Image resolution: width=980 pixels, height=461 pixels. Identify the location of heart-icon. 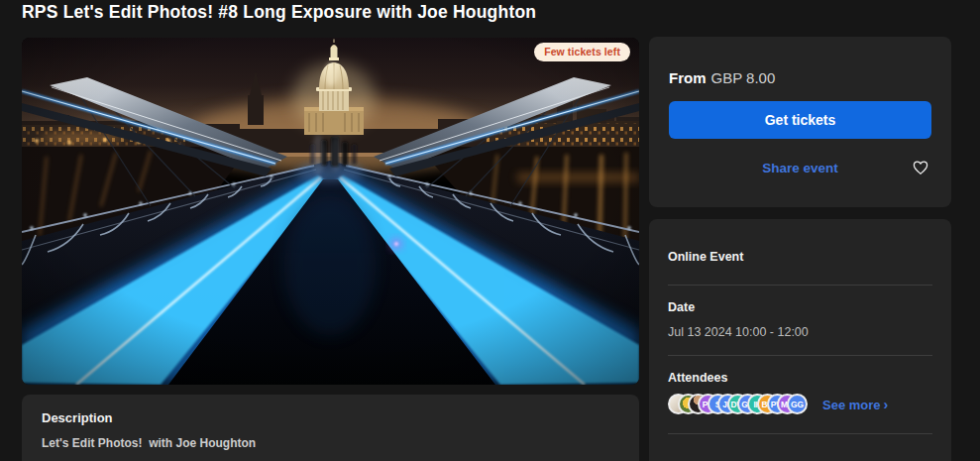
(921, 168).